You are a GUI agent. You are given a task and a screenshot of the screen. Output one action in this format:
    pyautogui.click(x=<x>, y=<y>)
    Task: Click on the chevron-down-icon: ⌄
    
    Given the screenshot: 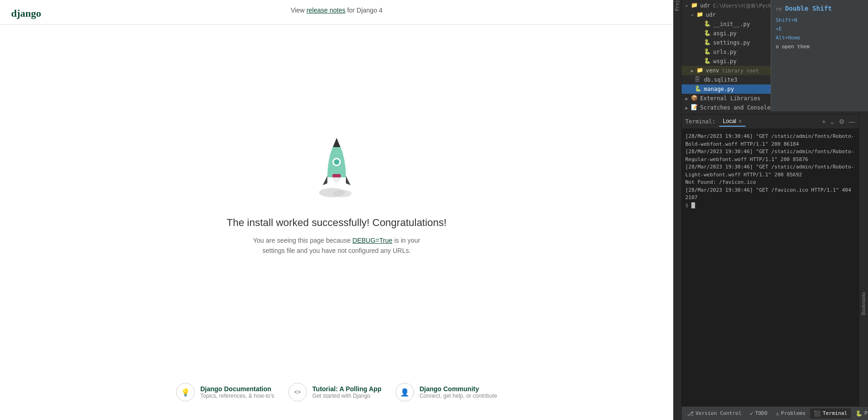 What is the action you would take?
    pyautogui.click(x=832, y=122)
    